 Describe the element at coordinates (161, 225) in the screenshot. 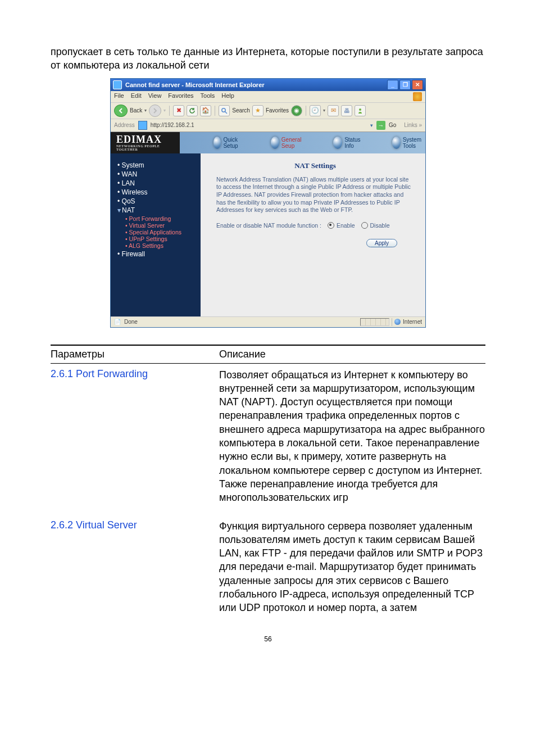

I see `sidebar-item-virtual-server: Virtual Server` at that location.